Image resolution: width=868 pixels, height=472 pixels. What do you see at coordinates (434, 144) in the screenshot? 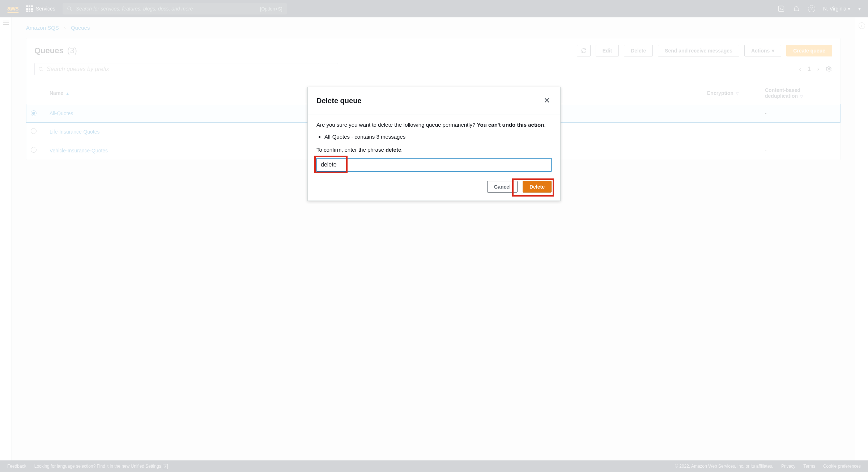
I see `delete-queue-modal: Delete queue ✕ Are you sure you want to …` at bounding box center [434, 144].